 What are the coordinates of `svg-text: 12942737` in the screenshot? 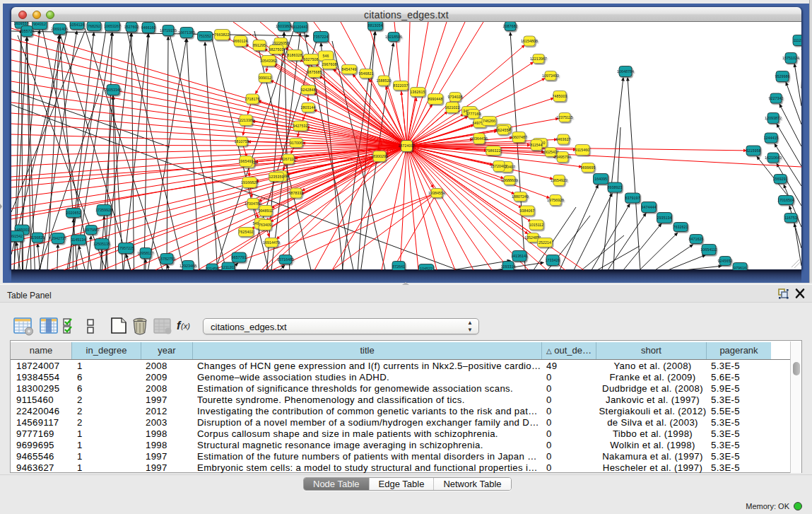 It's located at (58, 238).